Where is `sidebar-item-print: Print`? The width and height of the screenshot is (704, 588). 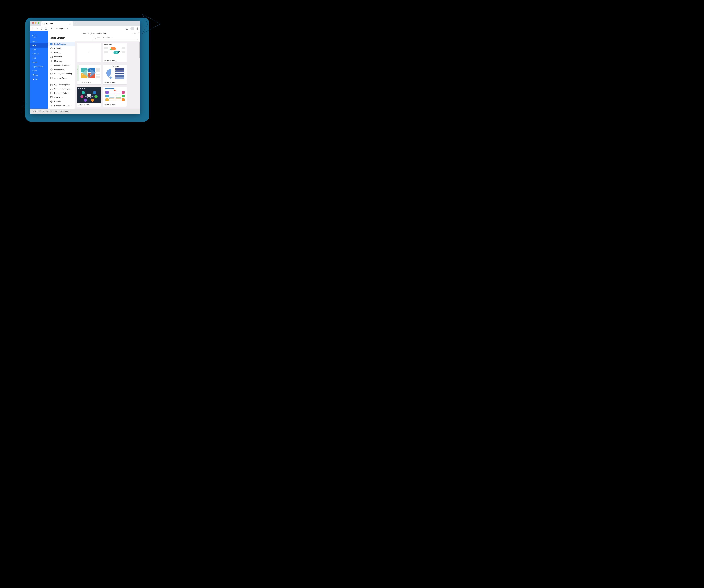 sidebar-item-print: Print is located at coordinates (39, 58).